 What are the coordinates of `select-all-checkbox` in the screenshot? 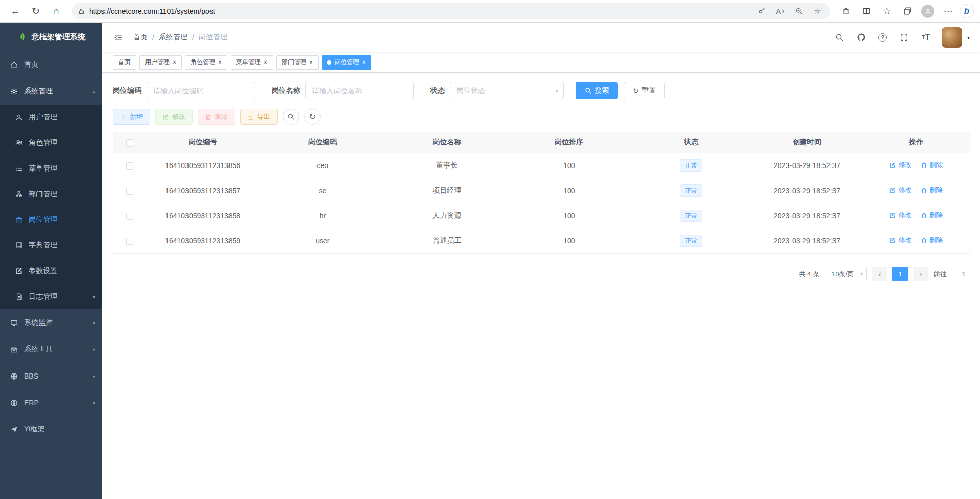 It's located at (130, 143).